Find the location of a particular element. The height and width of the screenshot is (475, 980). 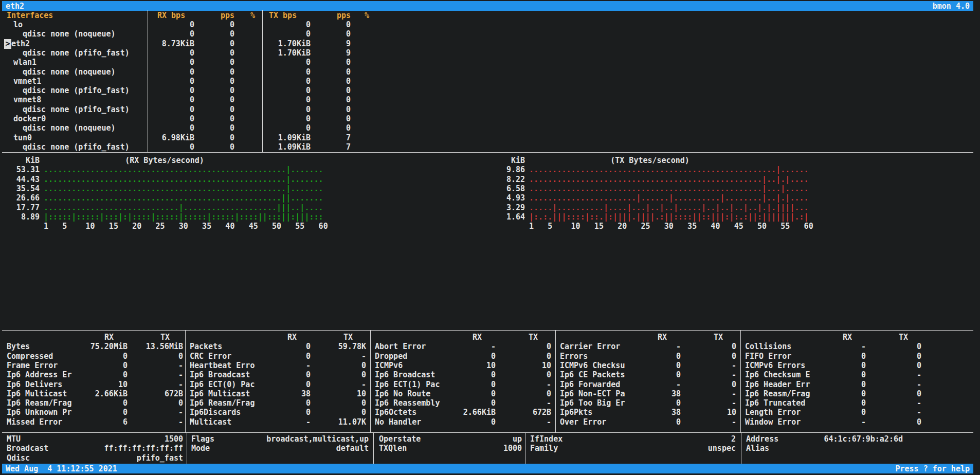

stats-row: Ip6 Unknown Pr0- is located at coordinates (94, 412).